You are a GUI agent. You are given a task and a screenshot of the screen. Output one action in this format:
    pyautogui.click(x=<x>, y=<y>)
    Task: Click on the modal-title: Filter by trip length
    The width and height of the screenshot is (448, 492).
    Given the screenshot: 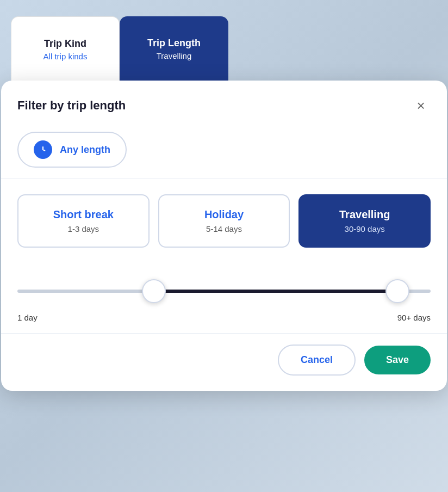 What is the action you would take?
    pyautogui.click(x=72, y=106)
    